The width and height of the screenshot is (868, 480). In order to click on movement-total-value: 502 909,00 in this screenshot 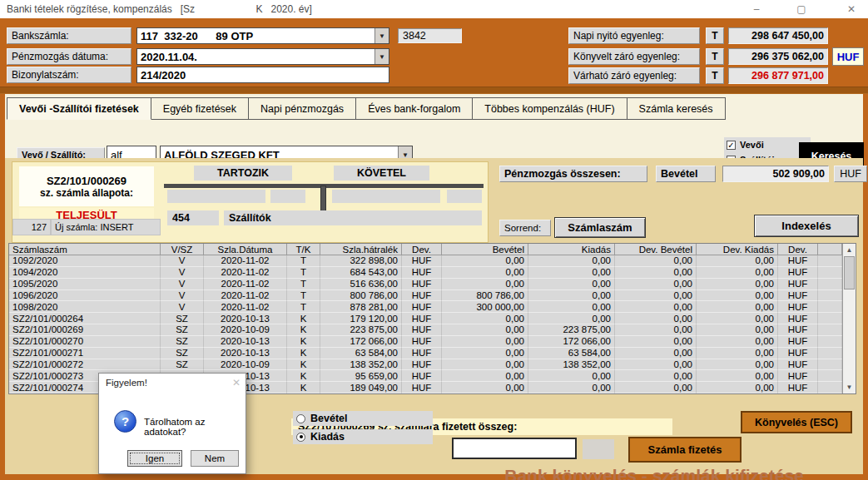, I will do `click(776, 174)`.